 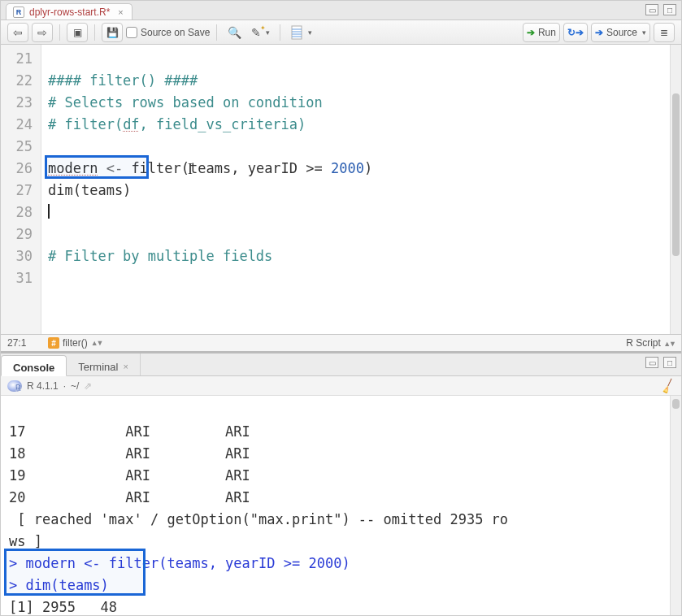 I want to click on arrow-left-icon: ⇦, so click(x=18, y=33).